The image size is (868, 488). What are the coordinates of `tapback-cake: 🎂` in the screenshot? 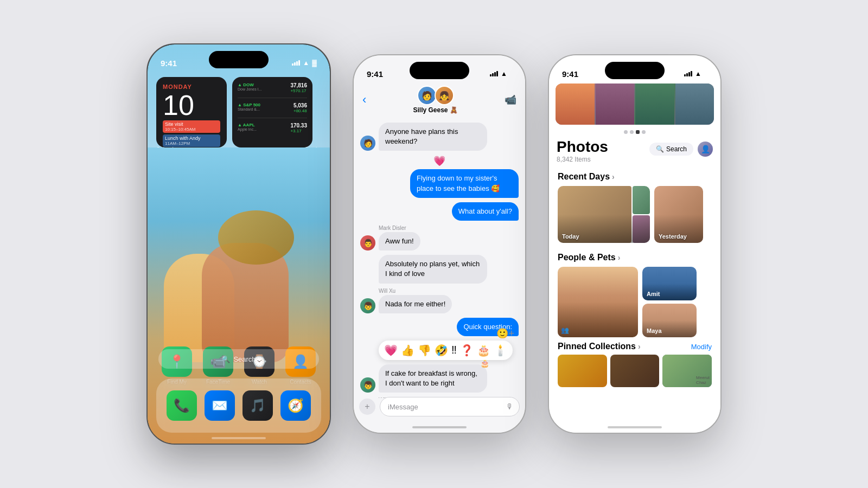 It's located at (484, 350).